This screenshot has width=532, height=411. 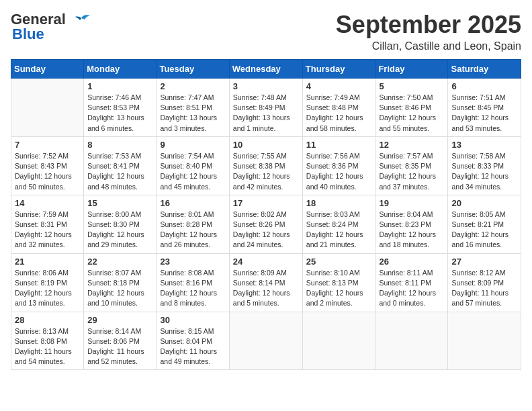 What do you see at coordinates (120, 145) in the screenshot?
I see `day-number: 8` at bounding box center [120, 145].